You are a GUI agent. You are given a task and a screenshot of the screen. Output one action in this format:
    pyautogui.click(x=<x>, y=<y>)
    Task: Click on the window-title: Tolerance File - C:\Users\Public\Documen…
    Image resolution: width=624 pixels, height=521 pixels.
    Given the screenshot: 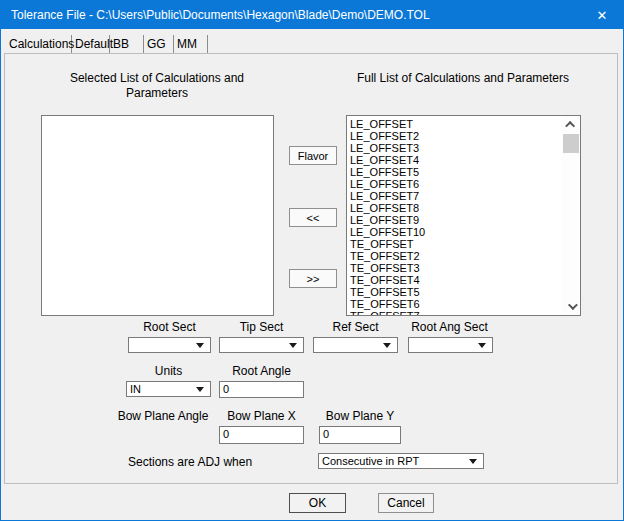 What is the action you would take?
    pyautogui.click(x=216, y=15)
    